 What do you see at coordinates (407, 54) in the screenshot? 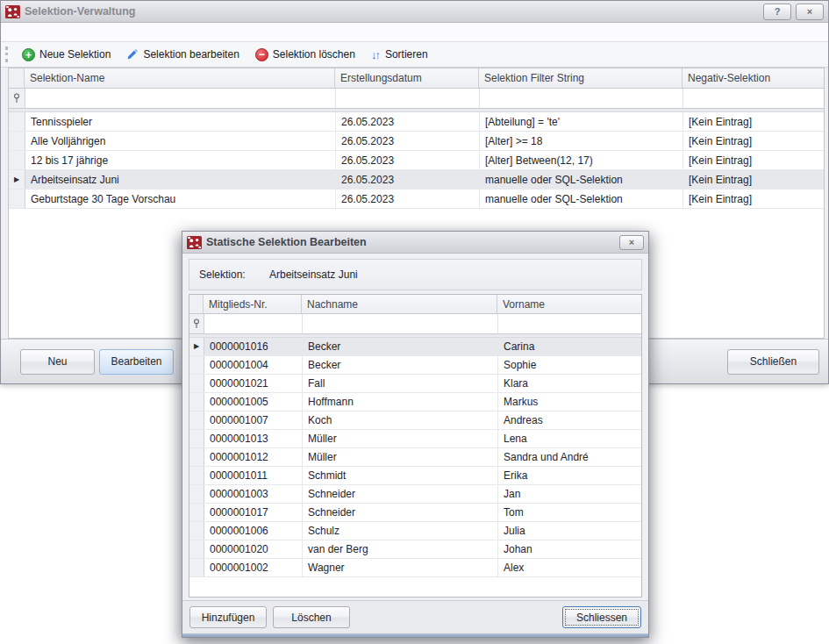
I see `sort-label: Sortieren` at bounding box center [407, 54].